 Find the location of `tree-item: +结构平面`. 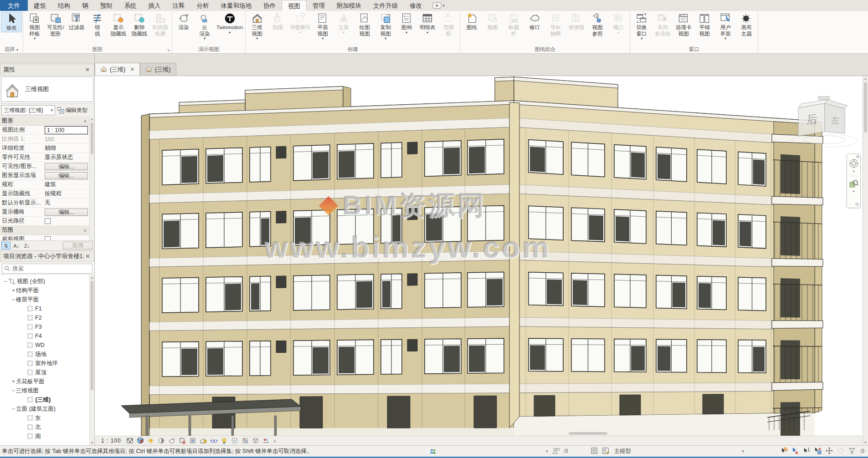

tree-item: +结构平面 is located at coordinates (45, 290).